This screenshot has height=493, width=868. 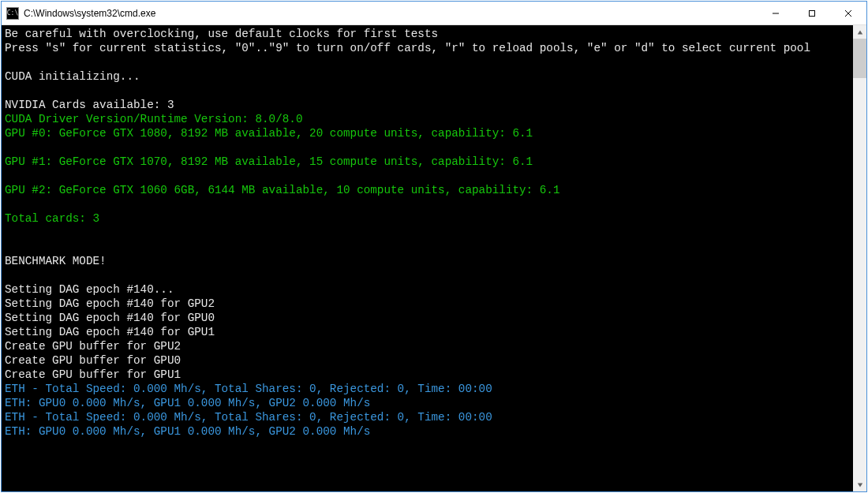 What do you see at coordinates (429, 318) in the screenshot?
I see `terminal-line: Setting DAG epoch #140 for GPU0` at bounding box center [429, 318].